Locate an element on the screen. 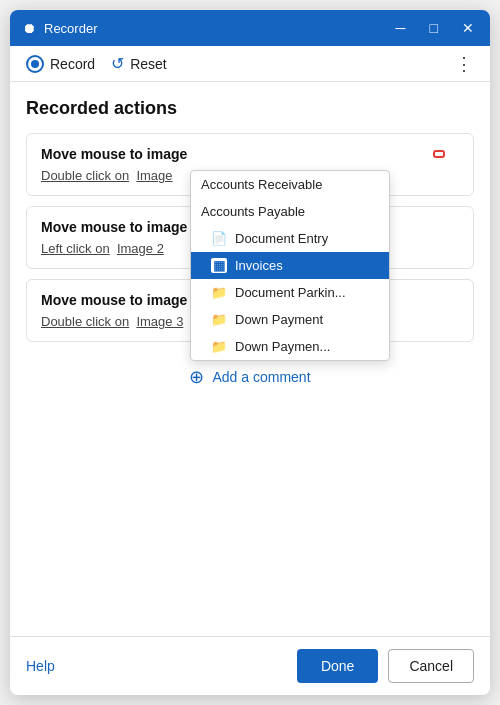 The image size is (500, 705). add-comment-button: ⊕ Add a comment is located at coordinates (250, 377).